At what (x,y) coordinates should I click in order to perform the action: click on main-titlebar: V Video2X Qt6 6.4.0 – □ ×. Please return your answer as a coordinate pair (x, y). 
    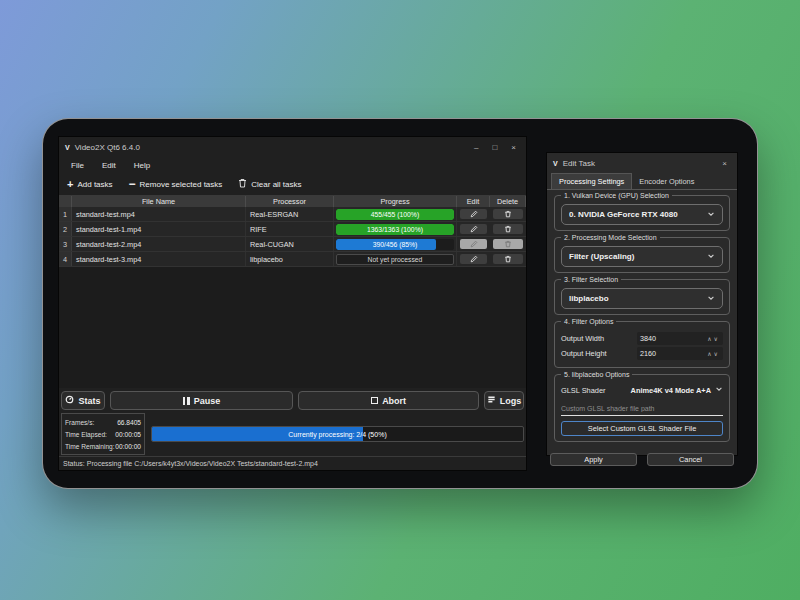
    Looking at the image, I should click on (292, 147).